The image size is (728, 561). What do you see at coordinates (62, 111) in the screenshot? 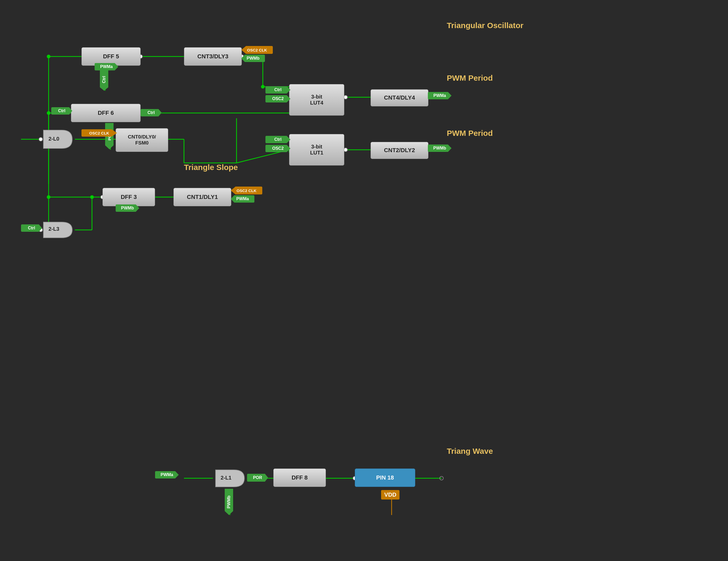
I see `dff6-ctrl-input-badge: Ctrl` at bounding box center [62, 111].